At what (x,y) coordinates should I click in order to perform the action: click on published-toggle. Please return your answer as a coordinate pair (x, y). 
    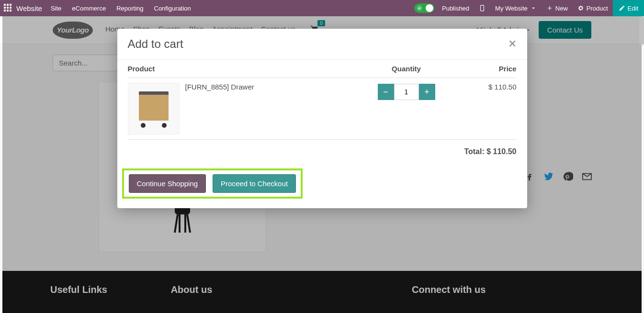
    Looking at the image, I should click on (424, 8).